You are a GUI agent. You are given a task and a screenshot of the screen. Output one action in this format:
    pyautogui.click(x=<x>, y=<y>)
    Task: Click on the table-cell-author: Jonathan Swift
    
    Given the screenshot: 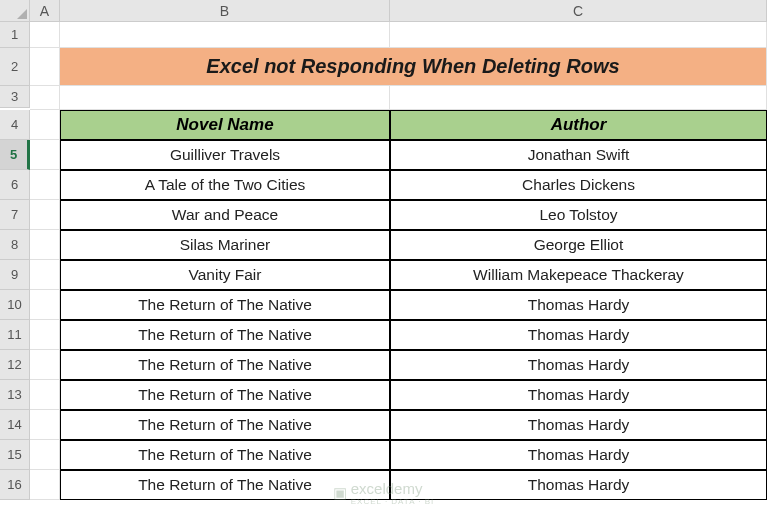 What is the action you would take?
    pyautogui.click(x=578, y=155)
    